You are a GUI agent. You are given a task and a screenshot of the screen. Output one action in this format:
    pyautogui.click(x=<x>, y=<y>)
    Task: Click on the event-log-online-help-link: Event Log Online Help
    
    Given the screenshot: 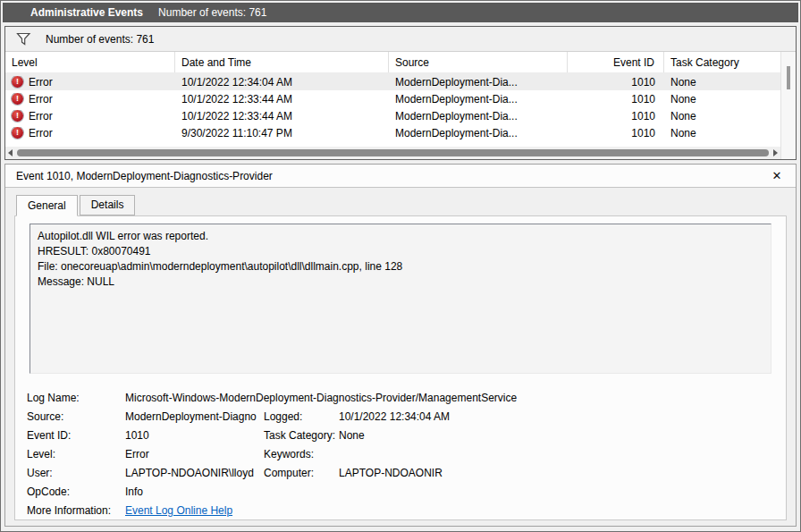 What is the action you would take?
    pyautogui.click(x=195, y=511)
    